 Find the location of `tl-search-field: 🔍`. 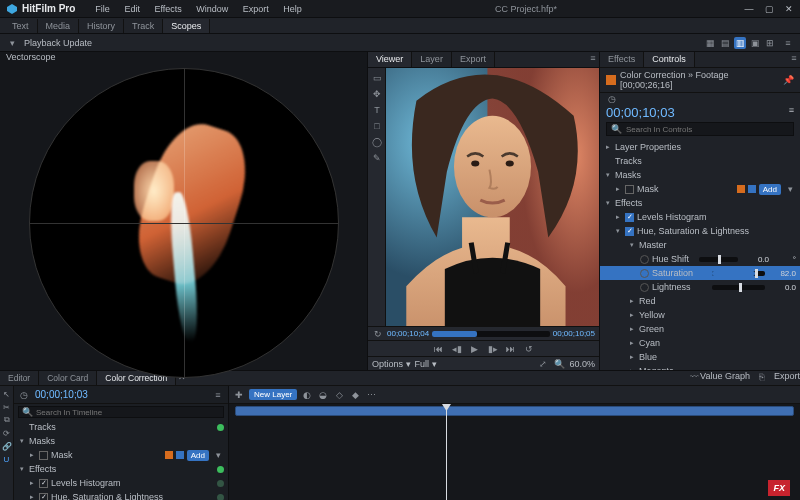

tl-search-field: 🔍 is located at coordinates (121, 412).